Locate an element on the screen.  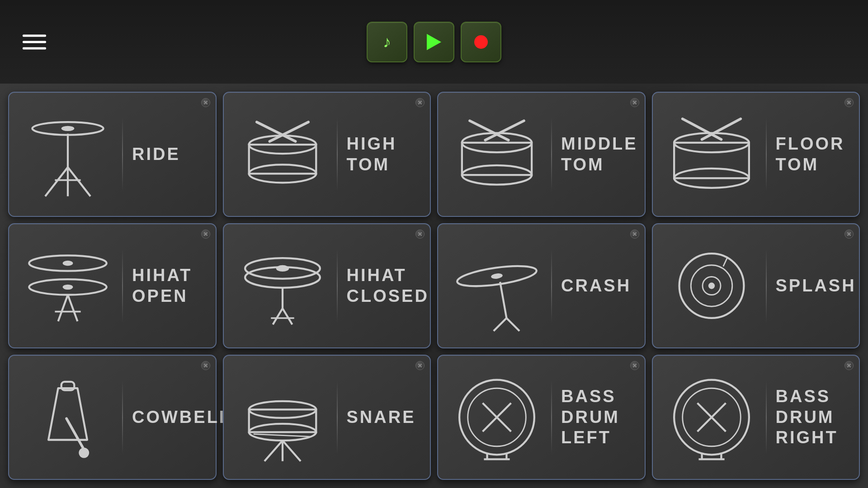
pad-label-floor-tom: FLOORTOM is located at coordinates (811, 155).